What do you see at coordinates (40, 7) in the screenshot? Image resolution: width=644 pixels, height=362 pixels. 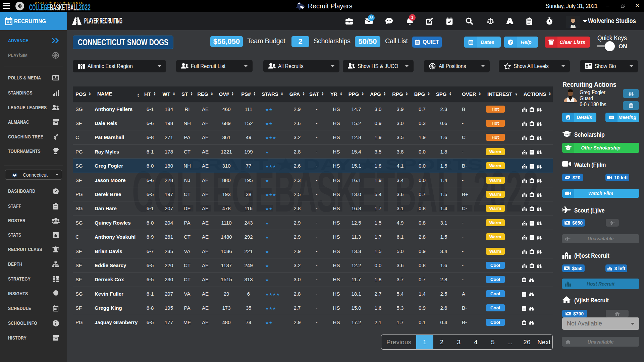 I see `svg-text: COLLEGE` at bounding box center [40, 7].